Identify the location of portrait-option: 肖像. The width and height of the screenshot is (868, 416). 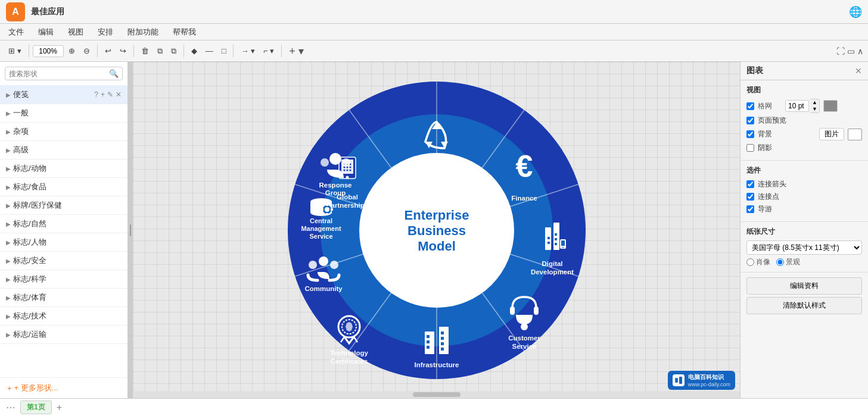
(758, 262).